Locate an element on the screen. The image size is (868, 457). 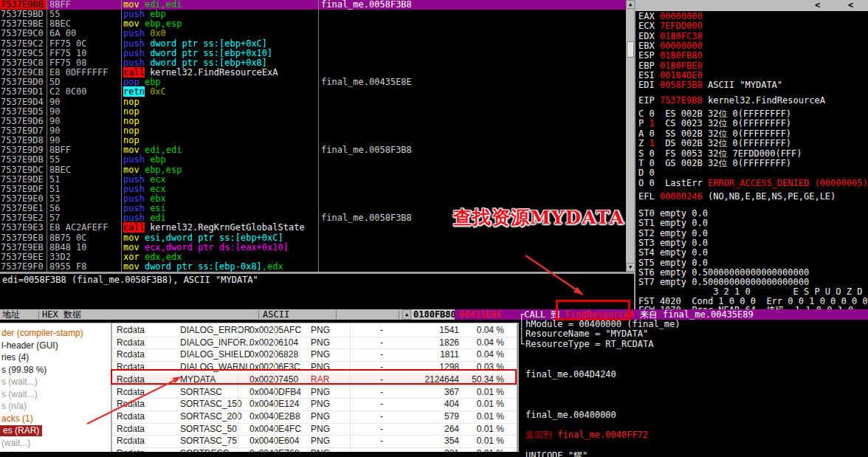
disasm-row: 7537E9D490nop is located at coordinates (313, 102).